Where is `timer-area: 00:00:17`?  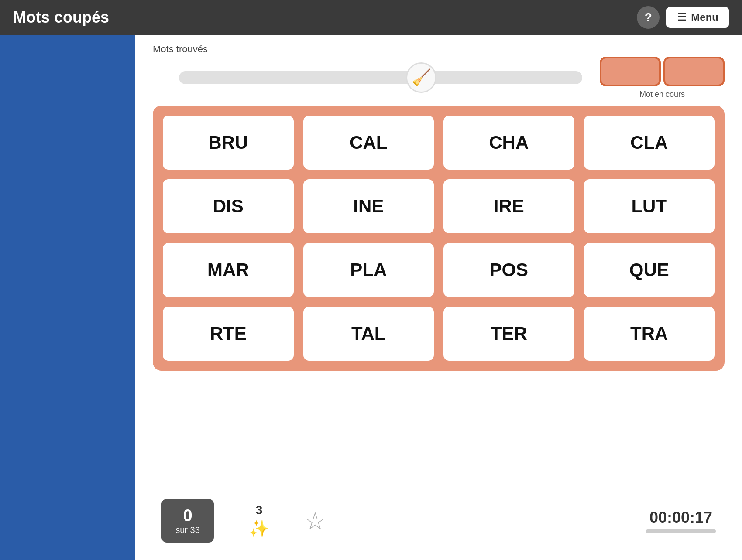
timer-area: 00:00:17 is located at coordinates (681, 521).